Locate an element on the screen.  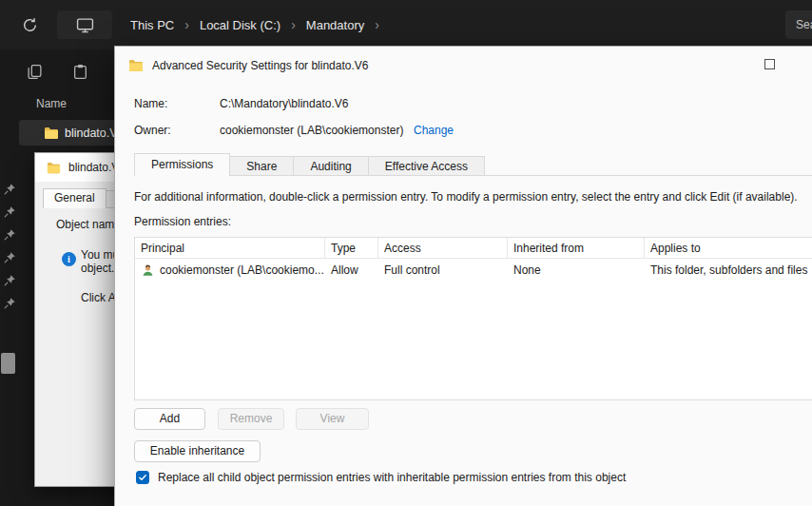
scrollbar-thumb is located at coordinates (8, 363).